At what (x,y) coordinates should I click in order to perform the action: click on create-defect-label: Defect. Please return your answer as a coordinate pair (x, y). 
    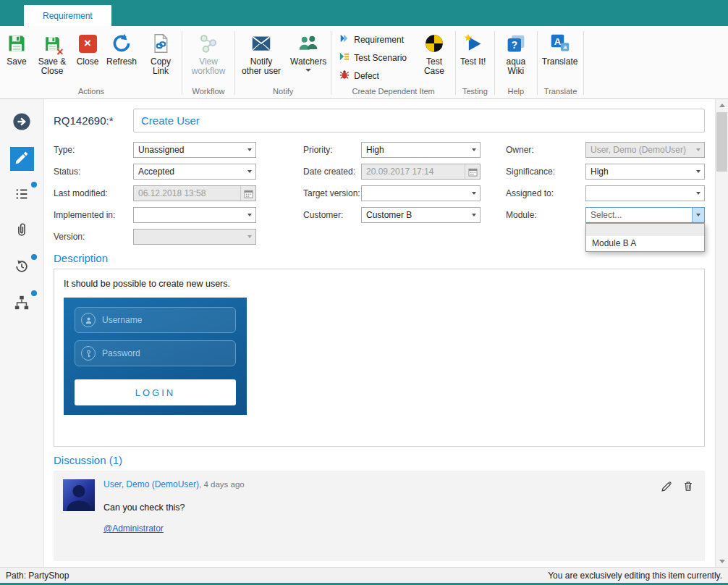
    Looking at the image, I should click on (366, 76).